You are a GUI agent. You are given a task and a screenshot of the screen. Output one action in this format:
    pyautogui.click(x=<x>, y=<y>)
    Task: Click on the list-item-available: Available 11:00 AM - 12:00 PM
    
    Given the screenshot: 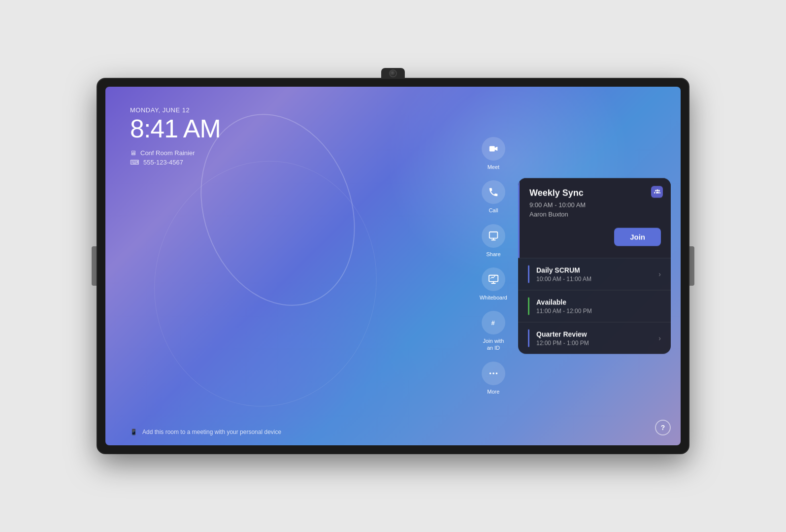 What is the action you would take?
    pyautogui.click(x=594, y=306)
    